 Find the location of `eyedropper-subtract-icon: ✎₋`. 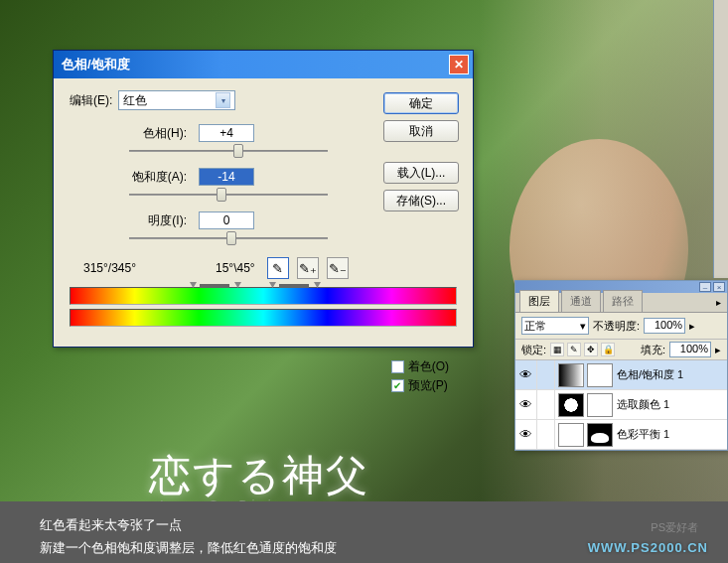

eyedropper-subtract-icon: ✎₋ is located at coordinates (338, 268).